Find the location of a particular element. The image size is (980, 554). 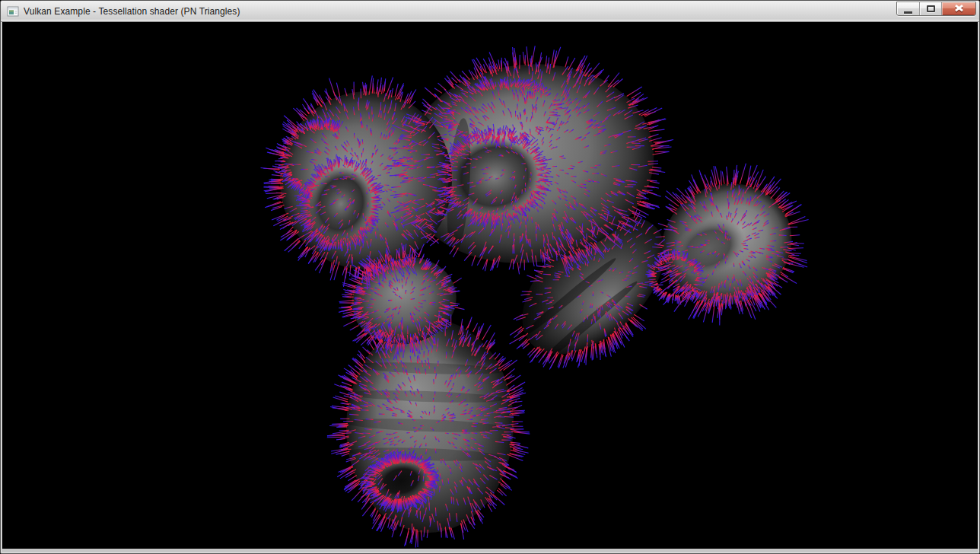

close-icon is located at coordinates (959, 9).